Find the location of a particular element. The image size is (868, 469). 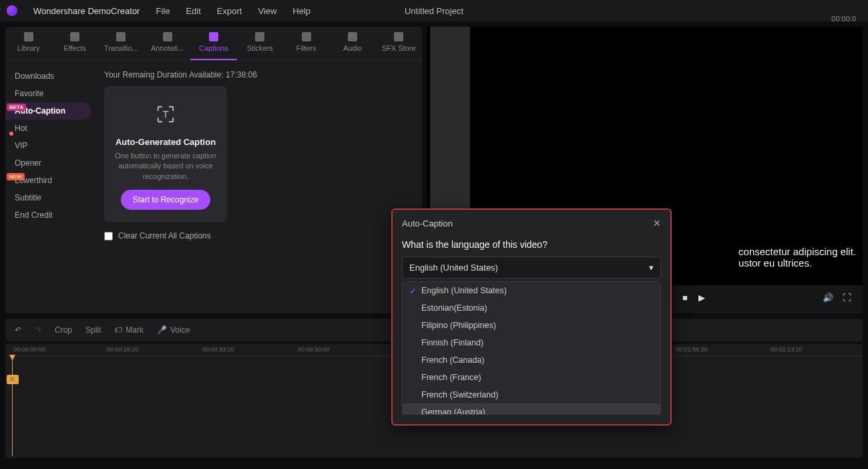

sidebar-item-endcredit: End Credit is located at coordinates (48, 215).